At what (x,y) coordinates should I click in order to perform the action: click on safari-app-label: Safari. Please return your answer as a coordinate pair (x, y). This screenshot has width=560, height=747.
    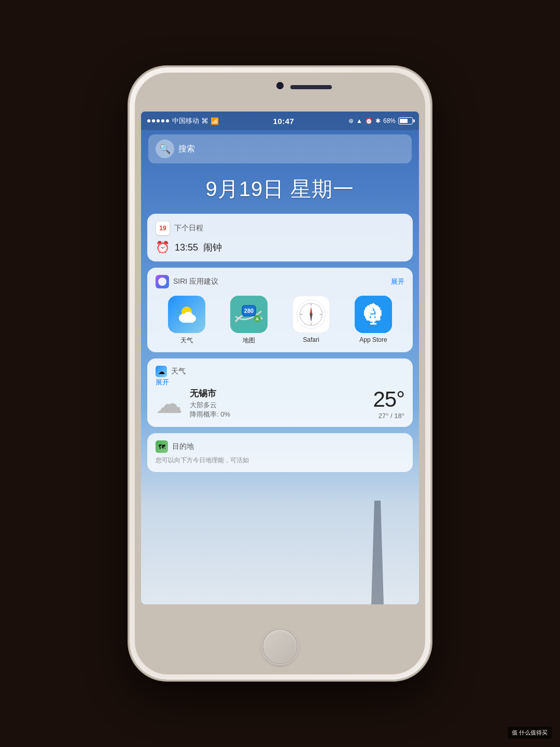
    Looking at the image, I should click on (311, 340).